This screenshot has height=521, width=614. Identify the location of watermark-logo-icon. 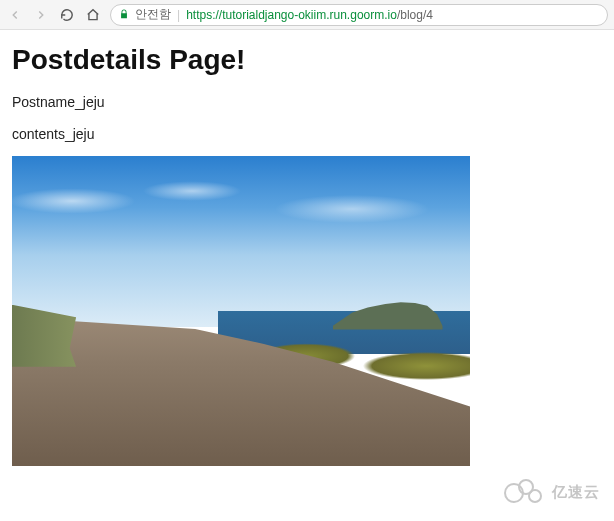
(526, 492).